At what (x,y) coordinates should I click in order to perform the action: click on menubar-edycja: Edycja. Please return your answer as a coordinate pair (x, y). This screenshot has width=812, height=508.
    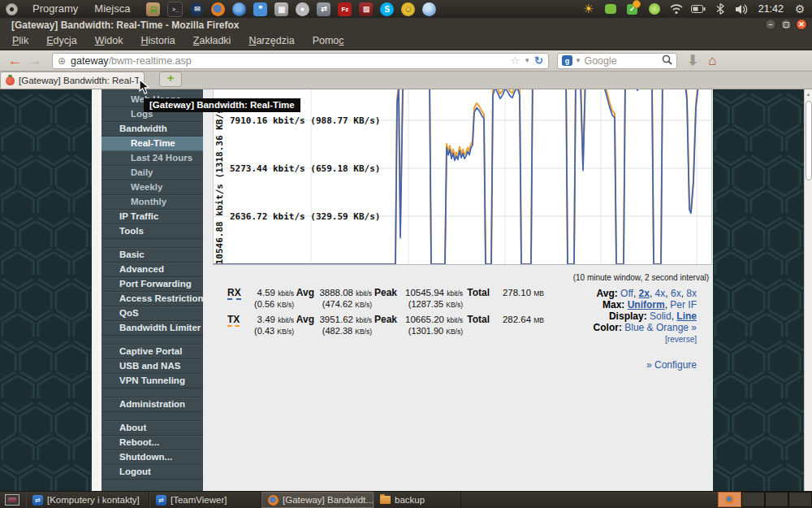
    Looking at the image, I should click on (62, 41).